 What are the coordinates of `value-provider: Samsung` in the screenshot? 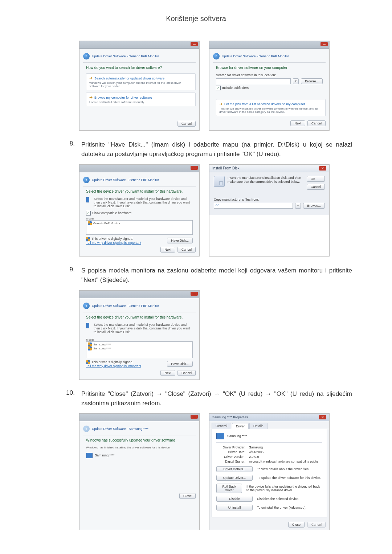 It's located at (256, 447).